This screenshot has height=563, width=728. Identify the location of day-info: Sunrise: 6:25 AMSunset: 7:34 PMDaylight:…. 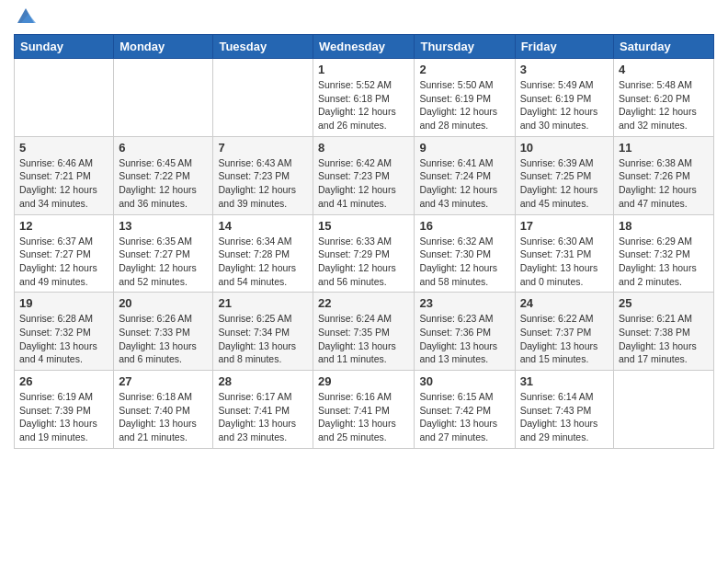
(263, 339).